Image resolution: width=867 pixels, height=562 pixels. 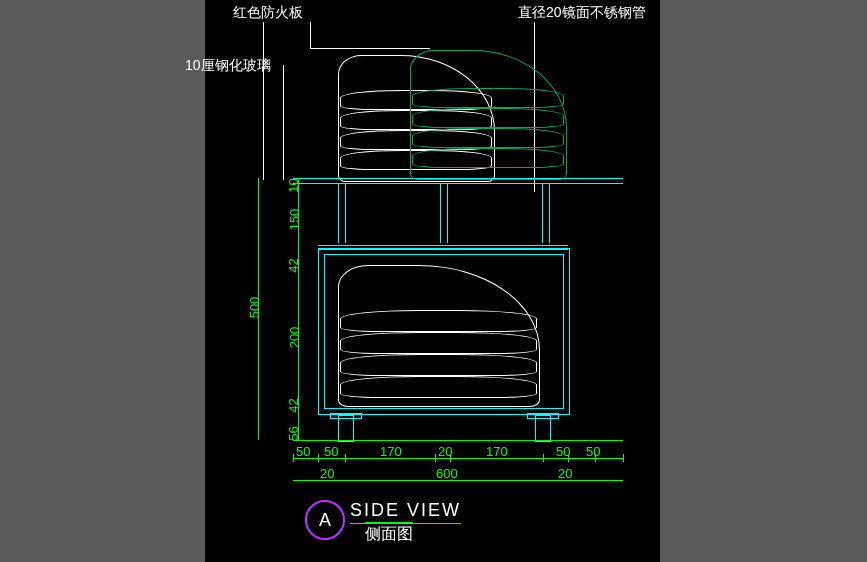 I want to click on dim-10: 10, so click(x=294, y=185).